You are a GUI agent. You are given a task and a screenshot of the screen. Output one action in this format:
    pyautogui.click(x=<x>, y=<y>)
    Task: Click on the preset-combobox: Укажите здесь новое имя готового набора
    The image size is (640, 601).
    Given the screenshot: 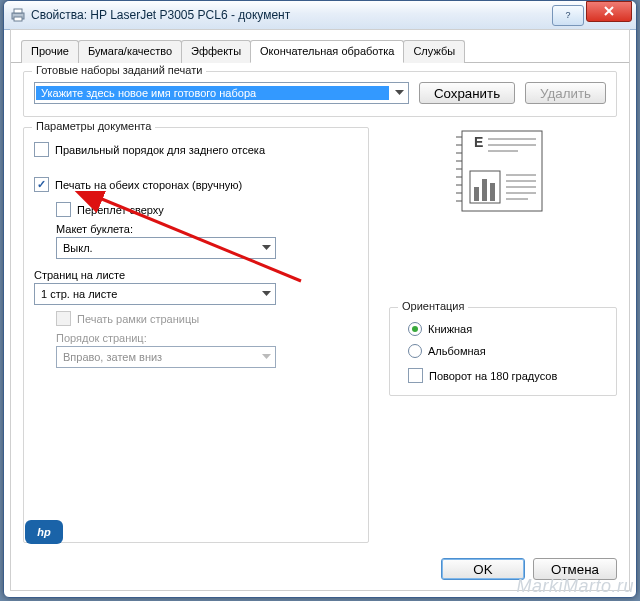 What is the action you would take?
    pyautogui.click(x=222, y=93)
    